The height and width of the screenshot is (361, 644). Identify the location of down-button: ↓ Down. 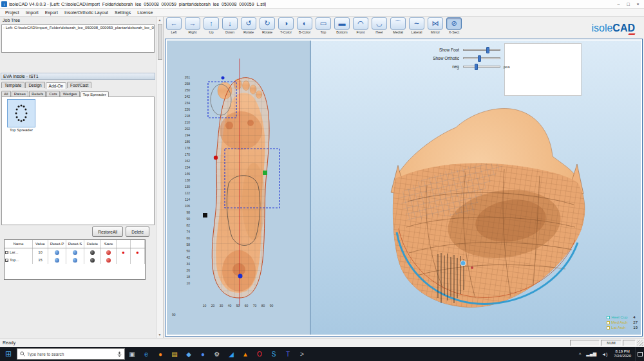
(230, 26).